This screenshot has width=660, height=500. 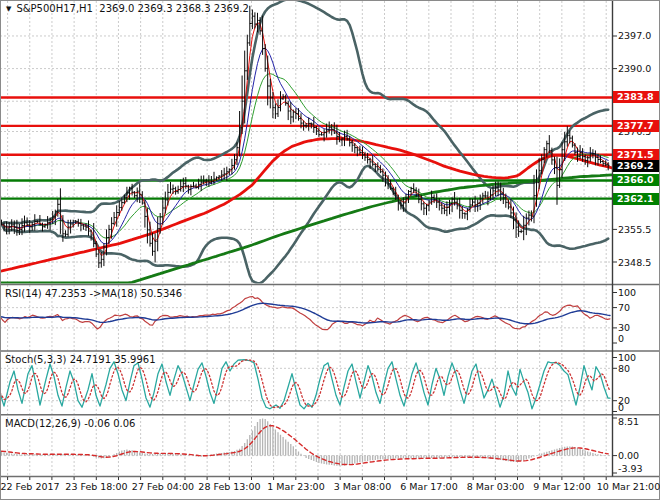 What do you see at coordinates (94, 294) in the screenshot?
I see `rsi-panel-title: RSI(14) 47.2353 ->MA(18) 50.5346` at bounding box center [94, 294].